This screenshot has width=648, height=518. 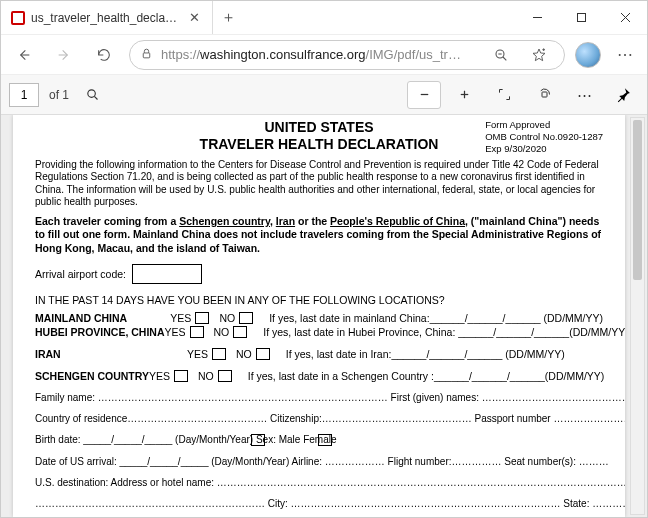 I want to click on location-row-iran: IRAN YES NO If yes, last date in Iran:__…, so click(x=319, y=354).